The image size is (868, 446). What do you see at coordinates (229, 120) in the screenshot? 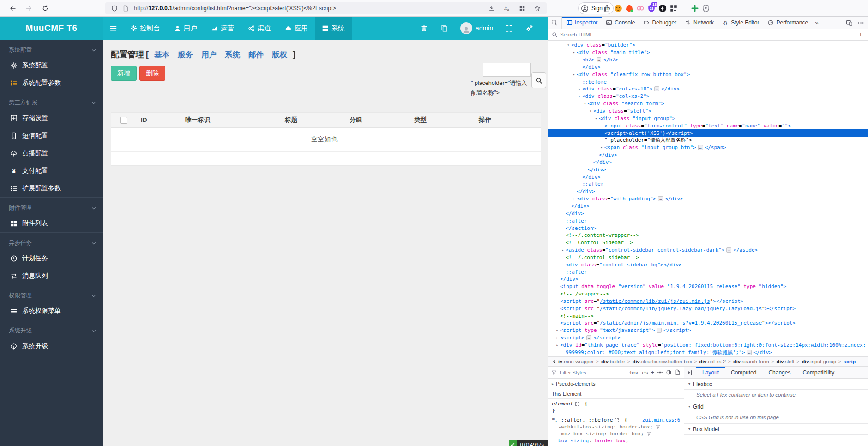
I see `column-header-唯一标识: 唯一标识` at bounding box center [229, 120].